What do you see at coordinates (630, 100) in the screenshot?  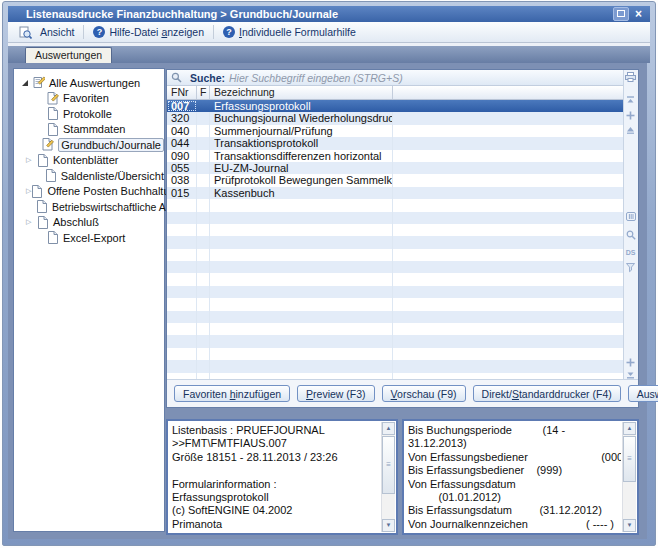 I see `scroll-to-top-icon` at bounding box center [630, 100].